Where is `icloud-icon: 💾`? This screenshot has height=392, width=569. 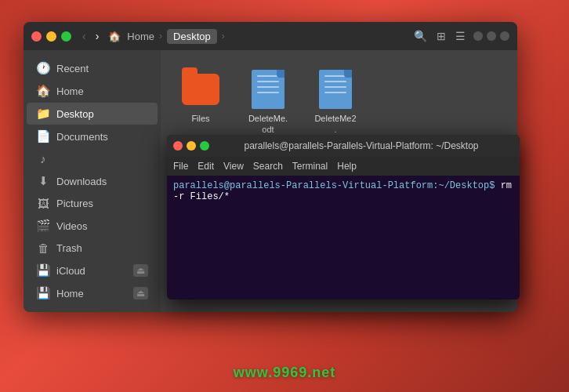
icloud-icon: 💾 is located at coordinates (43, 270).